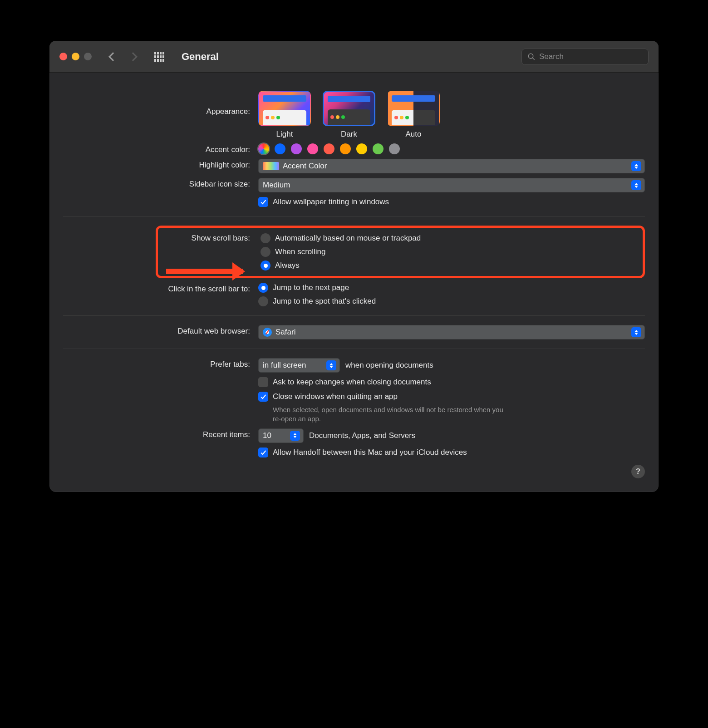 This screenshot has height=728, width=708. Describe the element at coordinates (299, 365) in the screenshot. I see `tabs-select: in full screen` at that location.